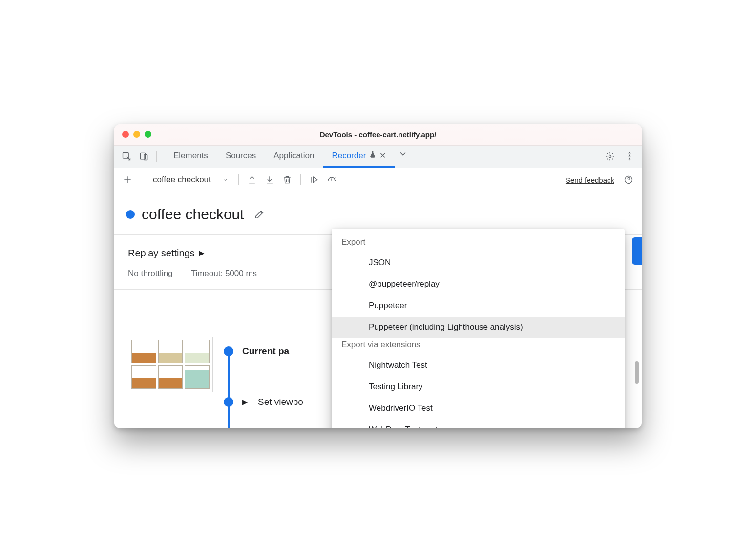  Describe the element at coordinates (170, 364) in the screenshot. I see `page-thumbnail` at that location.